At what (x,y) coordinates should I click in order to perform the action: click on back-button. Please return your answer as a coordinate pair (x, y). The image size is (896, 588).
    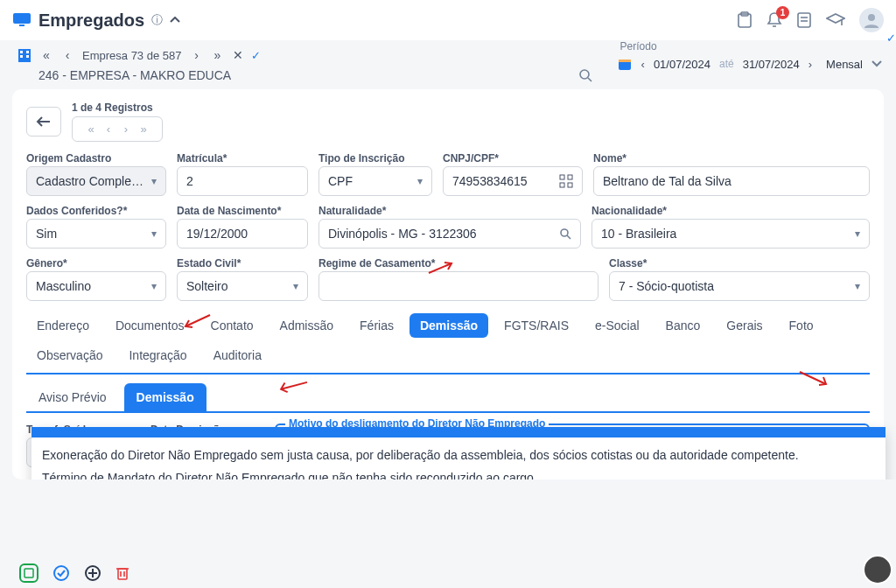
    Looking at the image, I should click on (44, 122).